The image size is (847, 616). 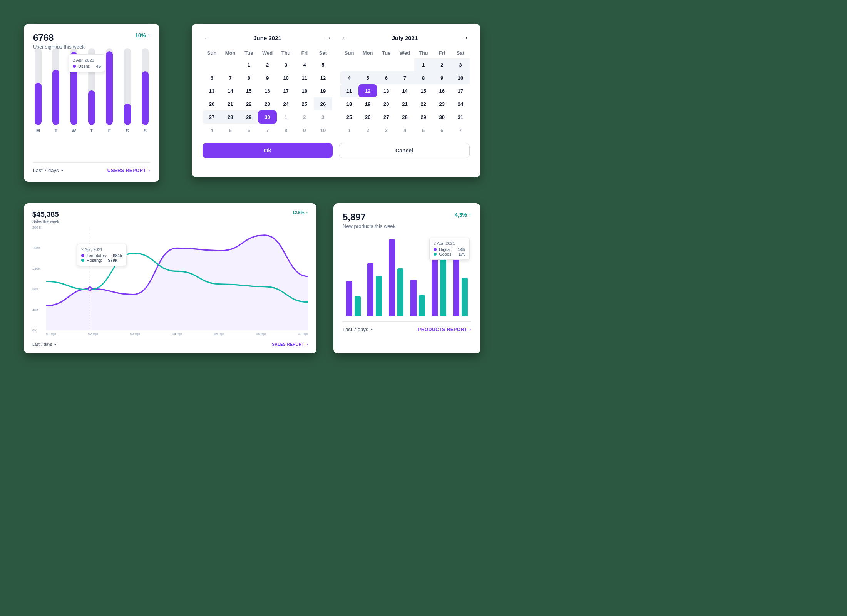 What do you see at coordinates (268, 151) in the screenshot?
I see `ok-button: Ok` at bounding box center [268, 151].